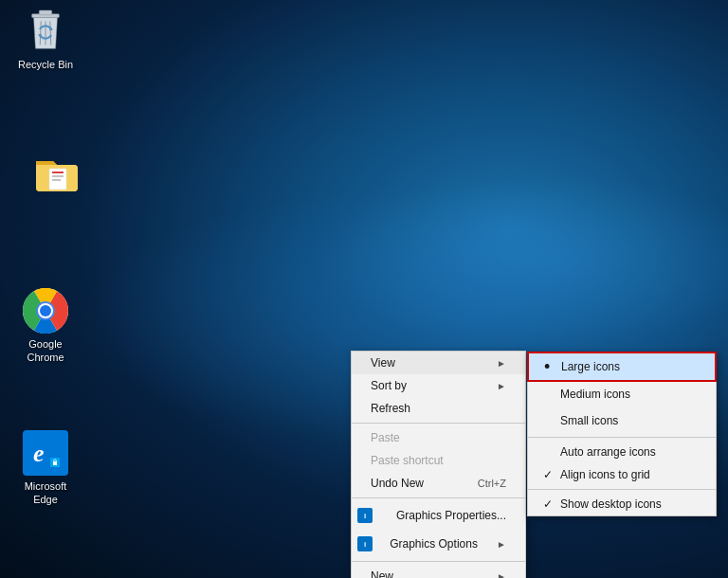  I want to click on sort-by-arrow-icon: ►, so click(501, 387).